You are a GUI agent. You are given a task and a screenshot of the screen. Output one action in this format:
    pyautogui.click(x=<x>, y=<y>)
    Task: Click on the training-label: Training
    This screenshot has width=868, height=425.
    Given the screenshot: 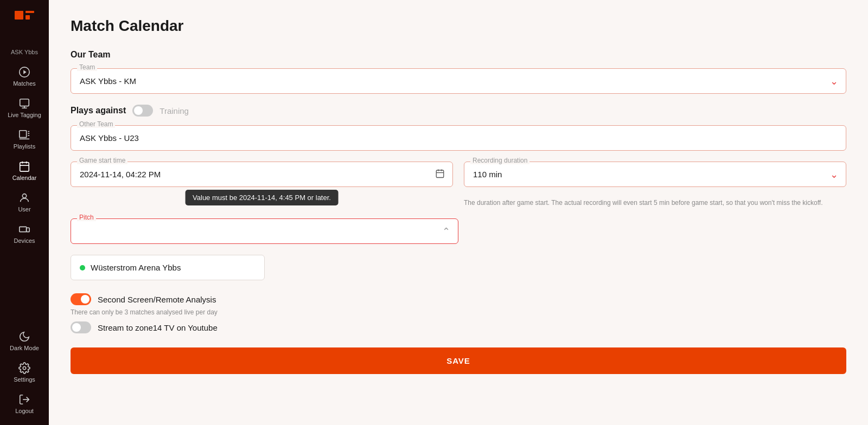 What is the action you would take?
    pyautogui.click(x=174, y=111)
    